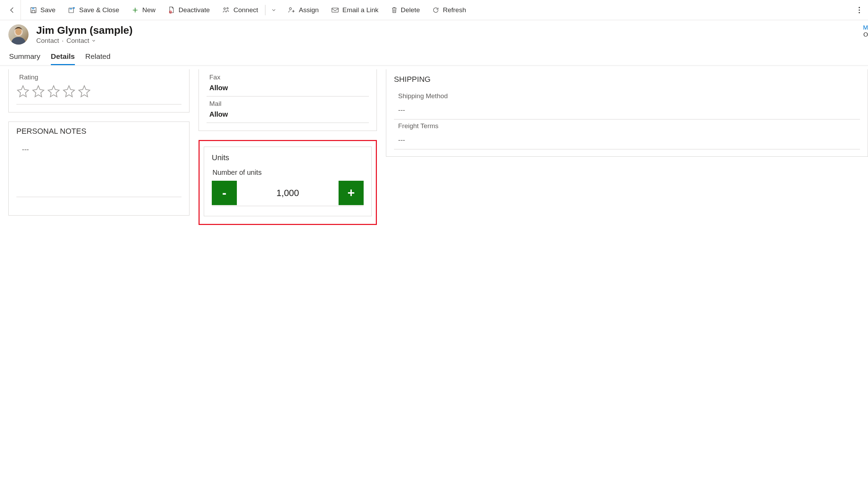 This screenshot has height=483, width=868. What do you see at coordinates (627, 96) in the screenshot?
I see `shipping-method-label: Shipping Method` at bounding box center [627, 96].